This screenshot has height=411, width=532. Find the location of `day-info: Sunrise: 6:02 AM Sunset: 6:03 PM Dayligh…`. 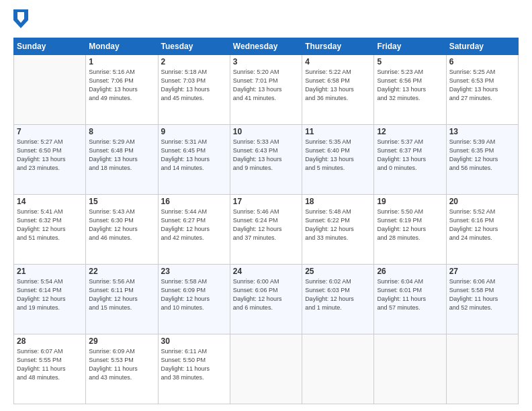

day-info: Sunrise: 6:02 AM Sunset: 6:03 PM Dayligh… is located at coordinates (338, 295).